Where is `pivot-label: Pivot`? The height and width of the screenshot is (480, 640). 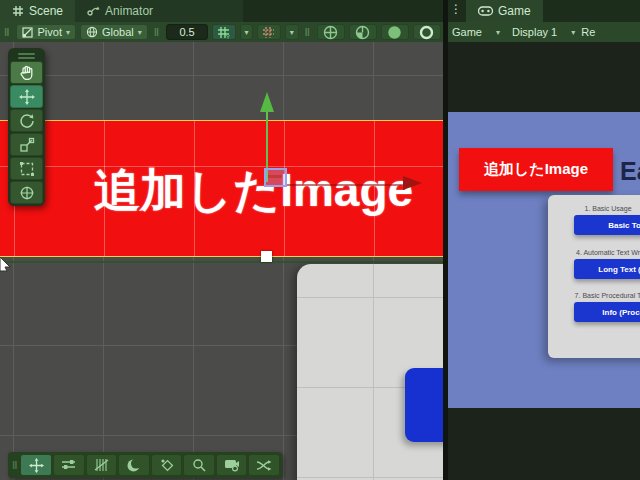 pivot-label: Pivot is located at coordinates (49, 32).